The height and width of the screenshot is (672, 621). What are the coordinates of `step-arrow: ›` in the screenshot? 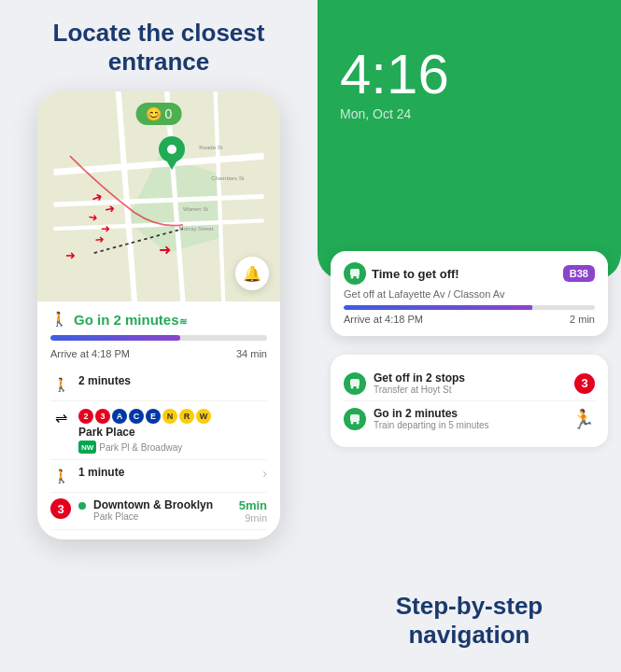 It's located at (265, 473).